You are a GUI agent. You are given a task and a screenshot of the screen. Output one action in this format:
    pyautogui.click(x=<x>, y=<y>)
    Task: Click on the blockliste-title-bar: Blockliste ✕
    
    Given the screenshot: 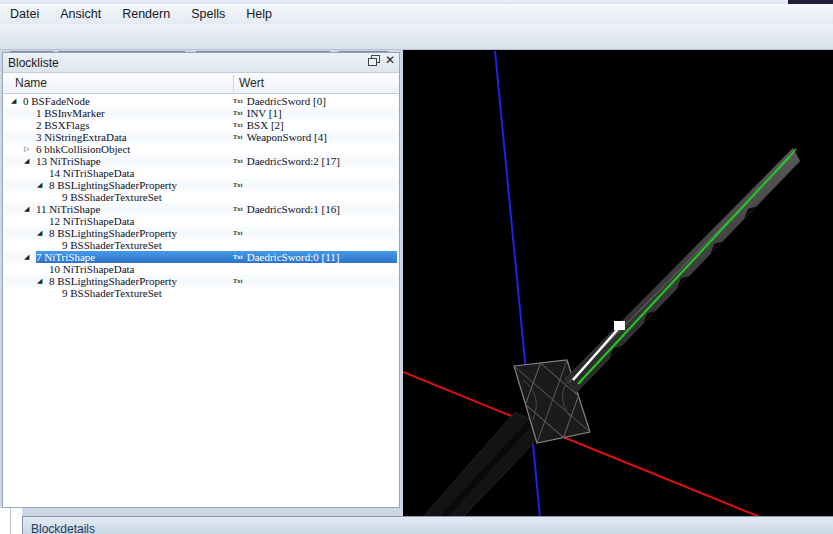 What is the action you would take?
    pyautogui.click(x=201, y=63)
    